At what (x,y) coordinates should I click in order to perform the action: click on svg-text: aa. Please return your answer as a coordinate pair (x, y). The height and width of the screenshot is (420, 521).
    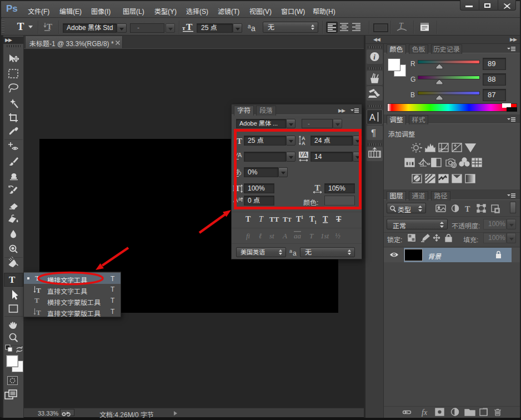
    Looking at the image, I should click on (298, 236).